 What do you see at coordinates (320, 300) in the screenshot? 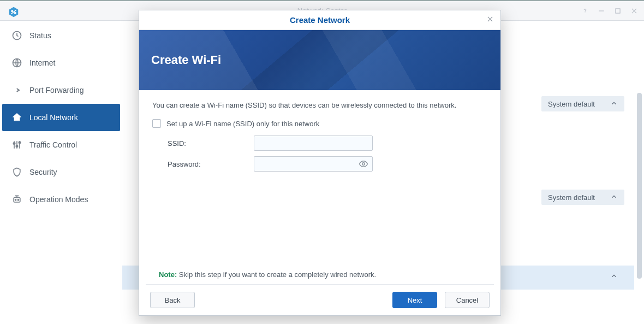
I see `modal-footer: Back Next Cancel` at bounding box center [320, 300].